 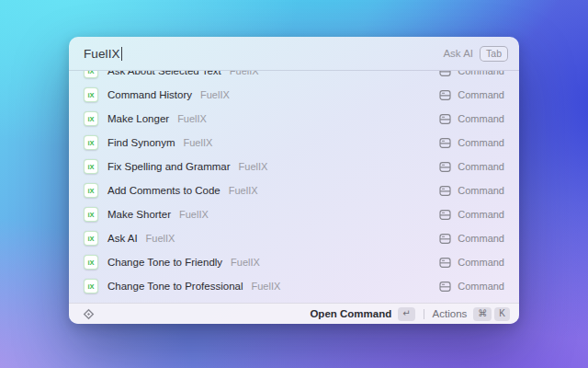 What do you see at coordinates (169, 167) in the screenshot?
I see `command-title: Fix Spelling and Grammar` at bounding box center [169, 167].